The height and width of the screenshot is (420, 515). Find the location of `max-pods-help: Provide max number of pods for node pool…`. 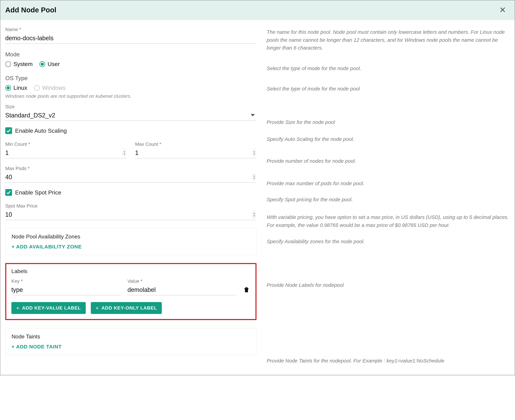

max-pods-help: Provide max number of pods for node pool… is located at coordinates (388, 183).